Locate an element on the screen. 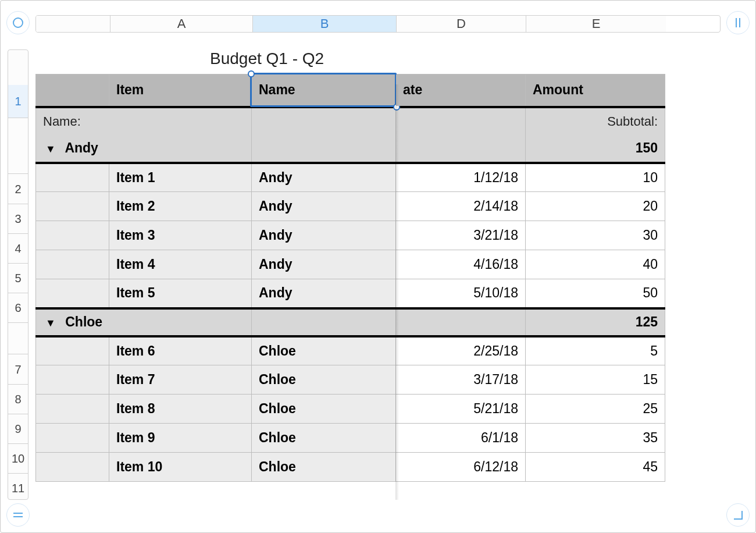 The height and width of the screenshot is (533, 756). cell-date: 3/21/18 is located at coordinates (461, 236).